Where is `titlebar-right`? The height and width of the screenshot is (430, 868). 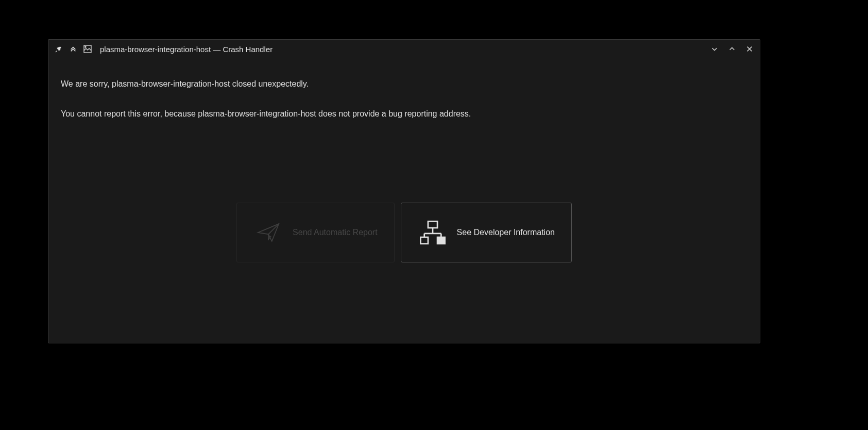
titlebar-right is located at coordinates (732, 49).